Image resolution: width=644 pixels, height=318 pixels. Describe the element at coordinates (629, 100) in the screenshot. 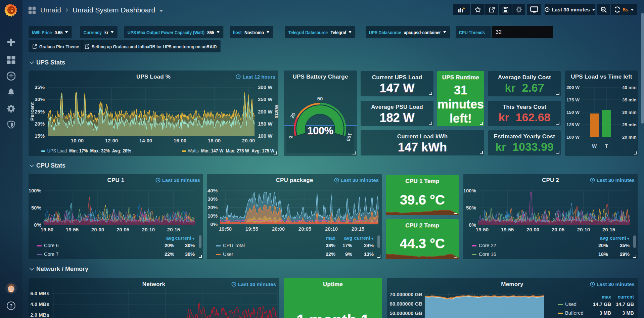

I see `svg-text: 35 min` at that location.